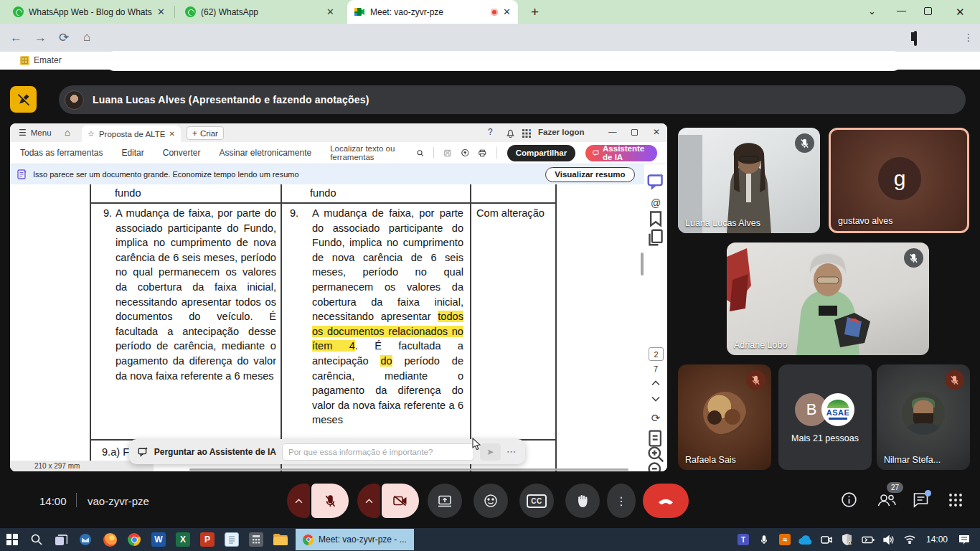  Describe the element at coordinates (828, 298) in the screenshot. I see `video-tile-adriane: Adriane Lobo` at that location.